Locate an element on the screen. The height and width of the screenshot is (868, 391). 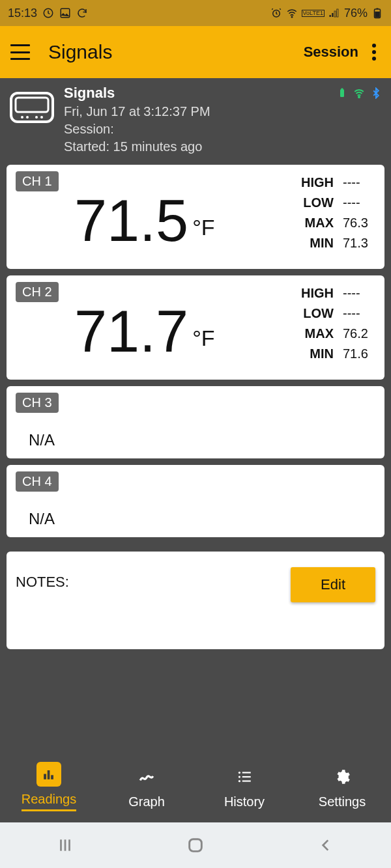
menu-icon is located at coordinates (20, 52).